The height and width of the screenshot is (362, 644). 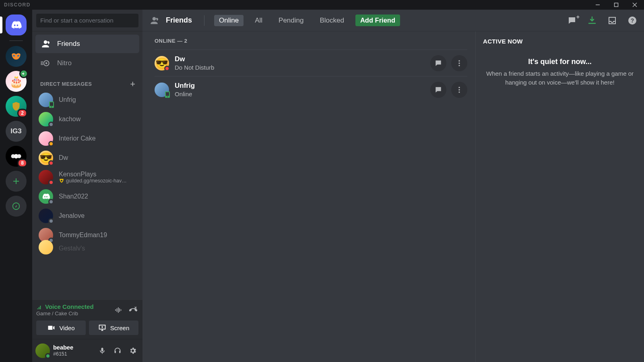 I want to click on help-button: ?, so click(x=632, y=21).